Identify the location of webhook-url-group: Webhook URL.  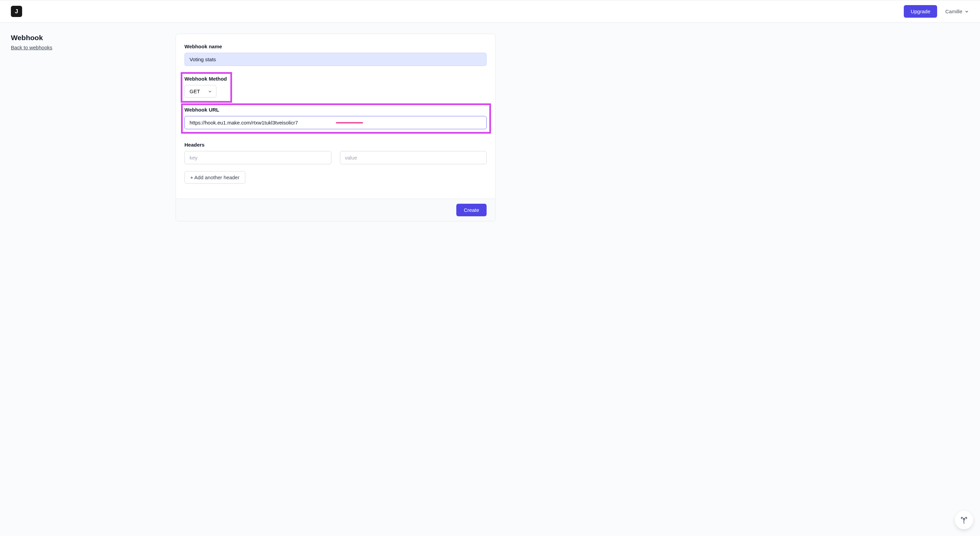
(336, 118).